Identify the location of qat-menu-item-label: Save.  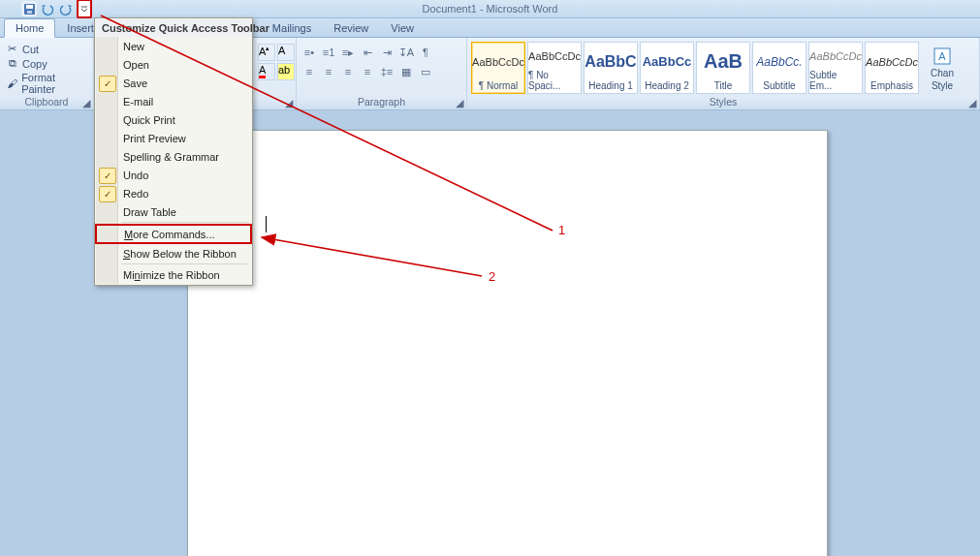
(136, 83).